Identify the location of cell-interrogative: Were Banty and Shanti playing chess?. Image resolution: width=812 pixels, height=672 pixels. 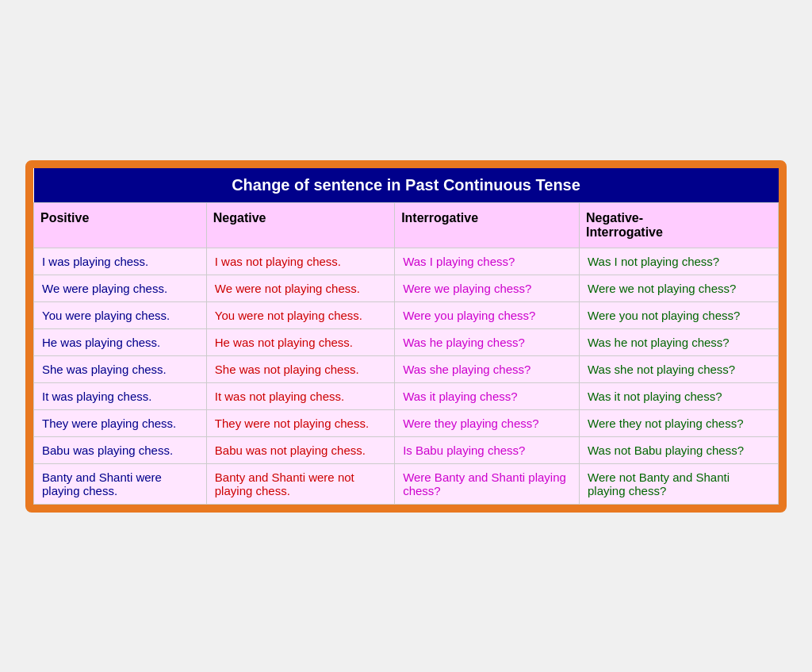
(487, 484).